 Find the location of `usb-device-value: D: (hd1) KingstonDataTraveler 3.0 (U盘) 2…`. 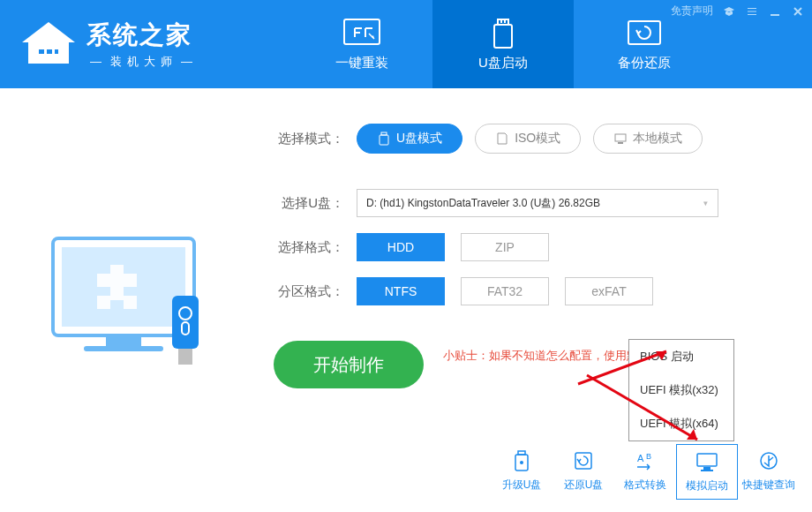

usb-device-value: D: (hd1) KingstonDataTraveler 3.0 (U盘) 2… is located at coordinates (484, 203).